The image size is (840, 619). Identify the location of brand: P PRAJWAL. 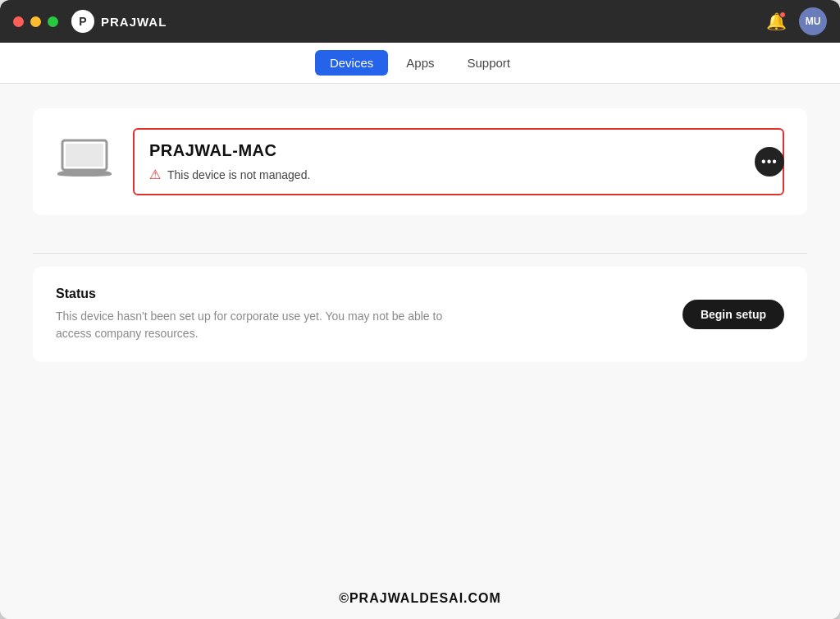
(119, 21).